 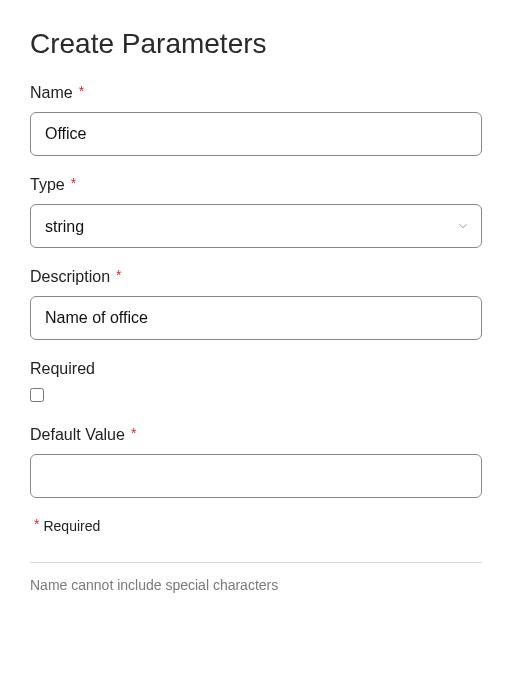 I want to click on required-legend: *Required, so click(x=256, y=526).